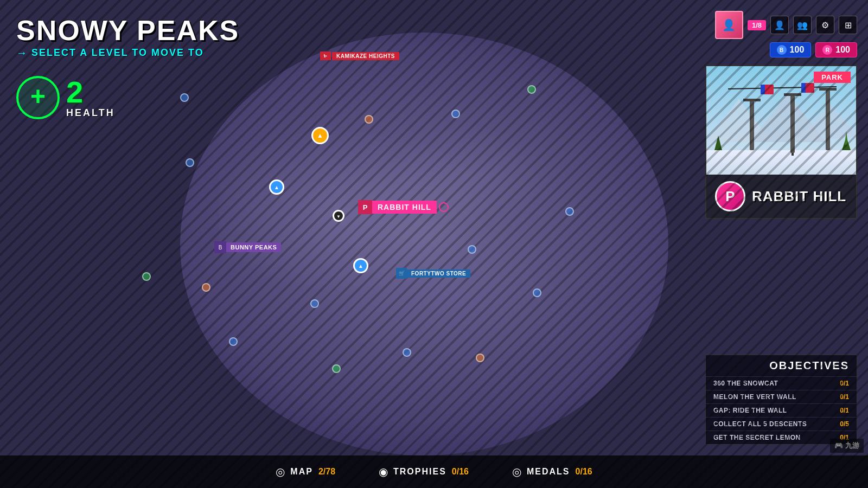 Image resolution: width=868 pixels, height=488 pixels. Describe the element at coordinates (460, 472) in the screenshot. I see `trophies-count: 0/16` at that location.